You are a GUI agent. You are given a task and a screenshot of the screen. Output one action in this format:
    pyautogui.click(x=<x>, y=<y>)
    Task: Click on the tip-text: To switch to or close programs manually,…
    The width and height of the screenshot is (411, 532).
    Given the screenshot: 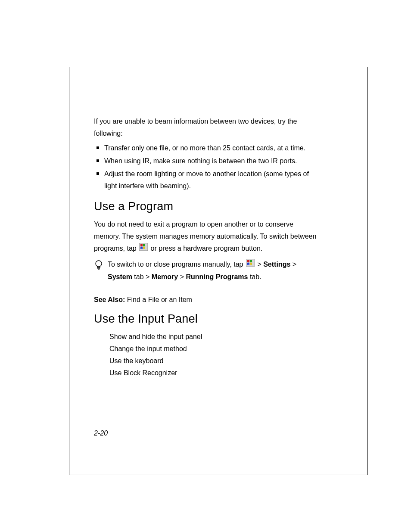 What is the action you would take?
    pyautogui.click(x=215, y=271)
    